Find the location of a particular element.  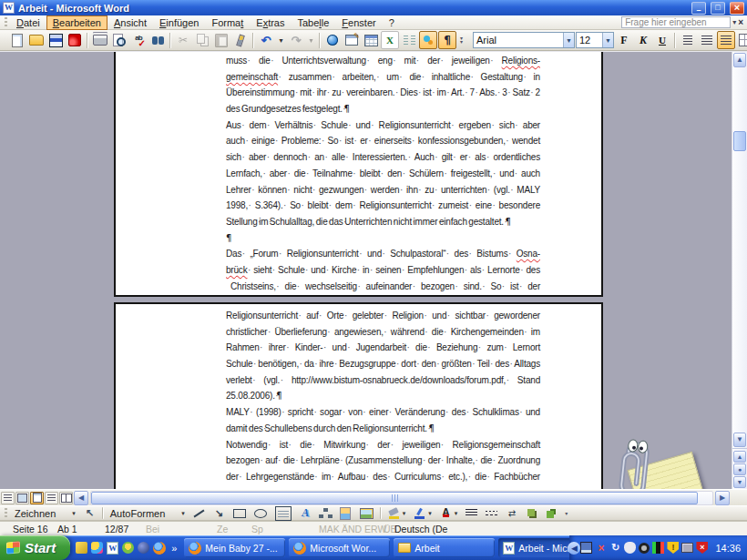

question-dropdown-icon: ▾ is located at coordinates (734, 22).